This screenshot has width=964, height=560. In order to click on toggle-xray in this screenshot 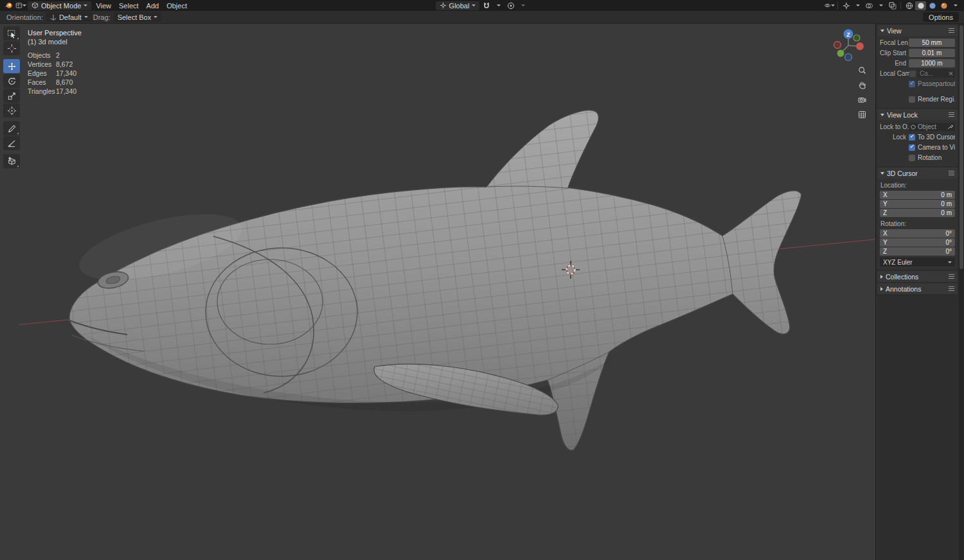, I will do `click(892, 6)`.